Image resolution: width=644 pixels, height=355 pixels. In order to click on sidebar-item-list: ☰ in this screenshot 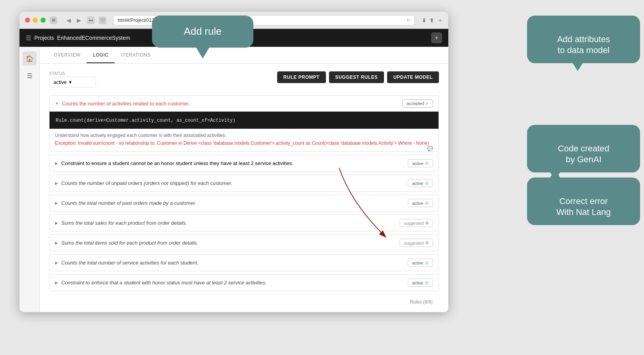, I will do `click(30, 76)`.